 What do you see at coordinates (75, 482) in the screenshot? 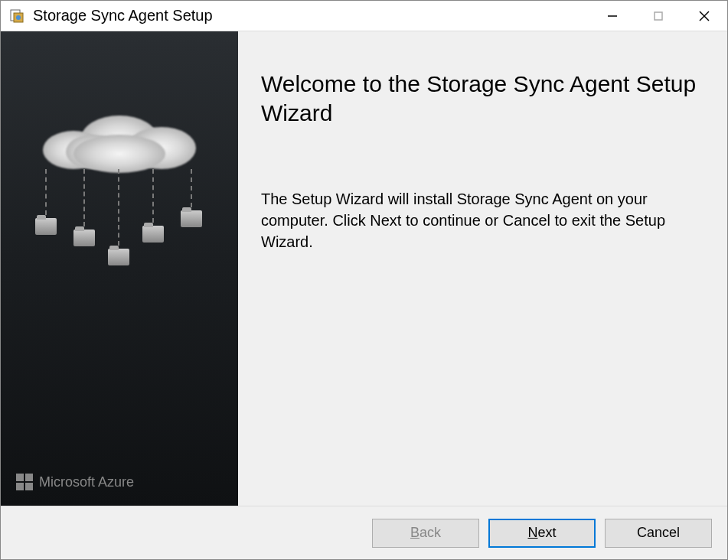
I see `azure-brand: Microsoft Azure` at bounding box center [75, 482].